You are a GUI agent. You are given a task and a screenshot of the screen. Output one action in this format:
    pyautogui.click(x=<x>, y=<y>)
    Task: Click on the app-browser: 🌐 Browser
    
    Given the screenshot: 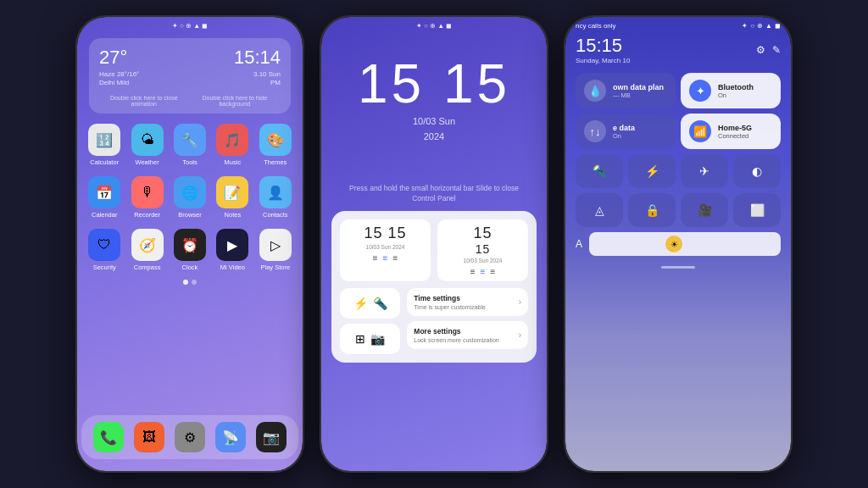 What is the action you would take?
    pyautogui.click(x=190, y=197)
    